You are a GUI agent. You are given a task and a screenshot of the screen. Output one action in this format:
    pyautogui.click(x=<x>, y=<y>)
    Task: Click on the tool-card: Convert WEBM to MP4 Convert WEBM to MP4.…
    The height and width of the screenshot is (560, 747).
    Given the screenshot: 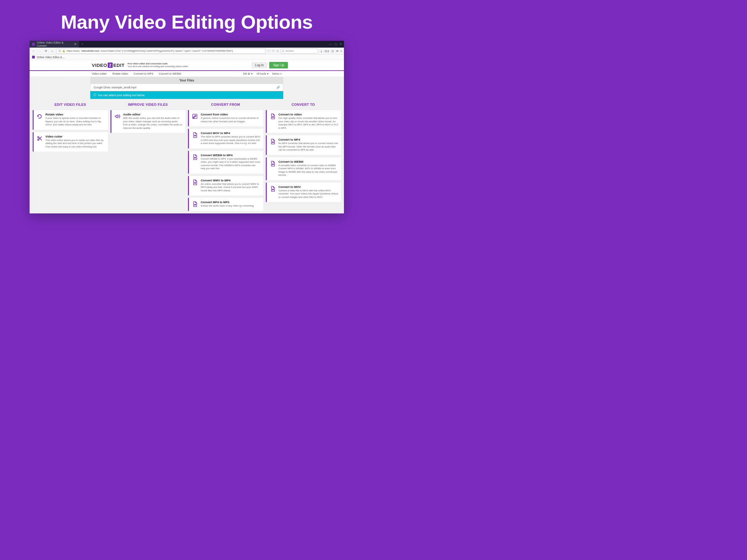 What is the action you would take?
    pyautogui.click(x=226, y=162)
    